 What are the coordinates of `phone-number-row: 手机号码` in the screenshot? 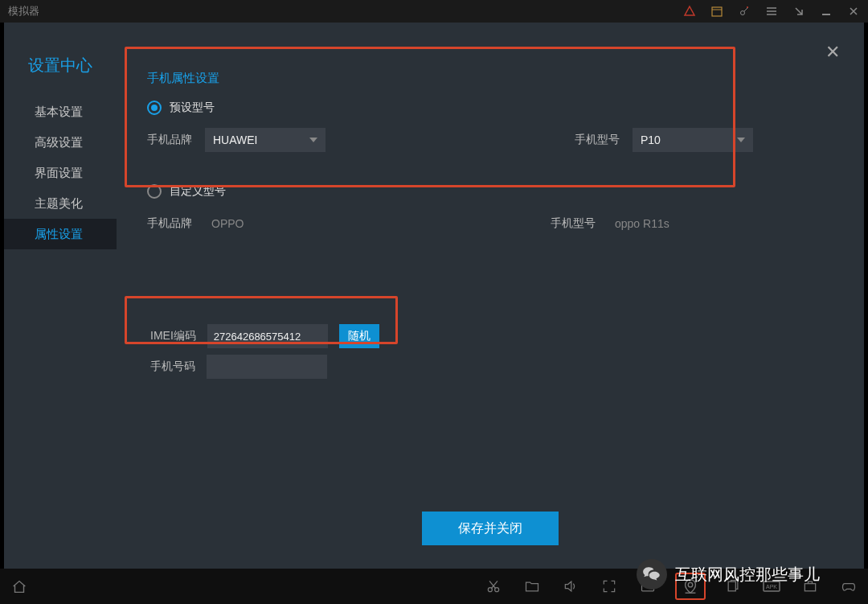 It's located at (499, 367).